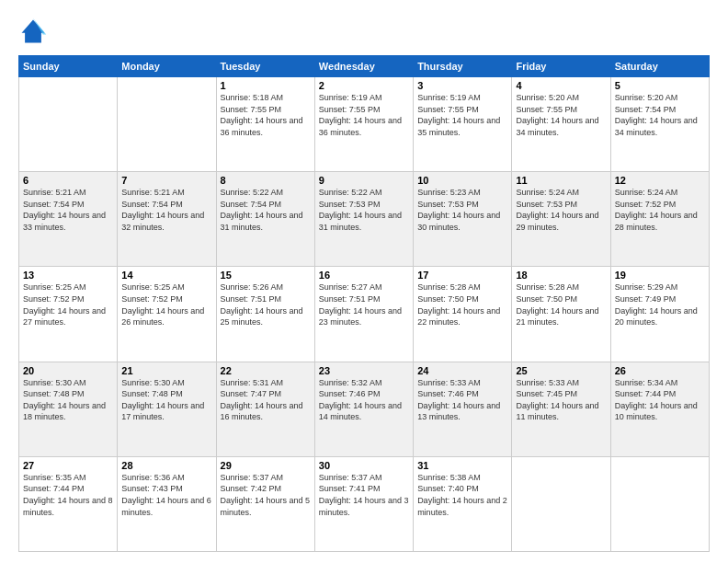  What do you see at coordinates (68, 371) in the screenshot?
I see `day-number: 20` at bounding box center [68, 371].